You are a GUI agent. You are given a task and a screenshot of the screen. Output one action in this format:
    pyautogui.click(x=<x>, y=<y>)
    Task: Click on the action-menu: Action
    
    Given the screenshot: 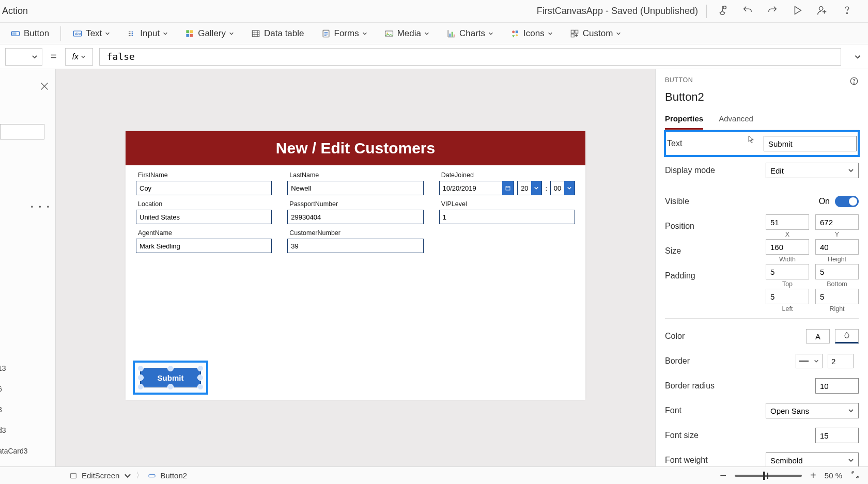 What is the action you would take?
    pyautogui.click(x=14, y=11)
    